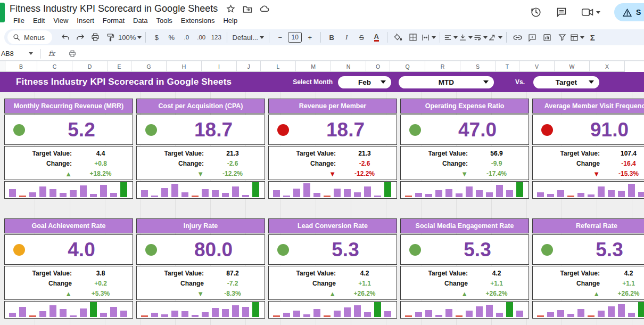 The width and height of the screenshot is (644, 325). I want to click on vertical-align-button, so click(466, 37).